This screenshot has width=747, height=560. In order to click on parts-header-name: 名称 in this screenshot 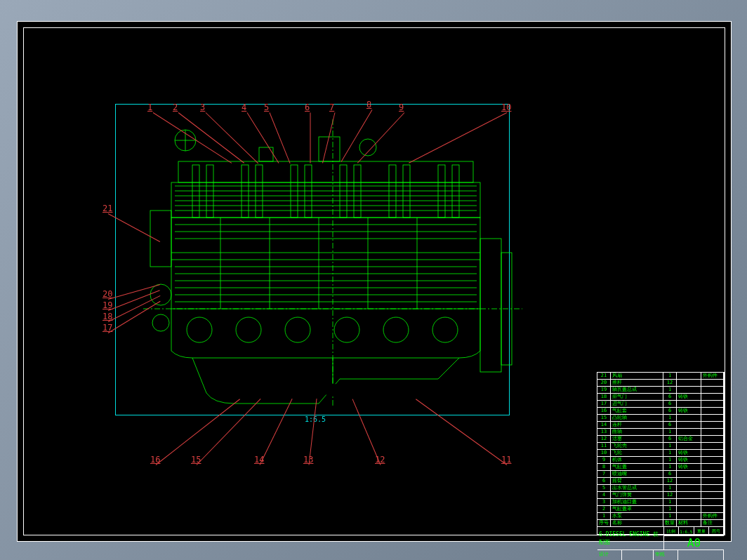, I will do `click(637, 524)`.